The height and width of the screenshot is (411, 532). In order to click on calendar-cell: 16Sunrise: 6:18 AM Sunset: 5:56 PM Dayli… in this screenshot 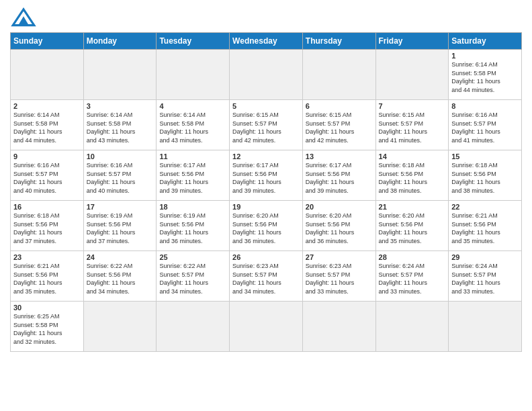, I will do `click(47, 226)`.